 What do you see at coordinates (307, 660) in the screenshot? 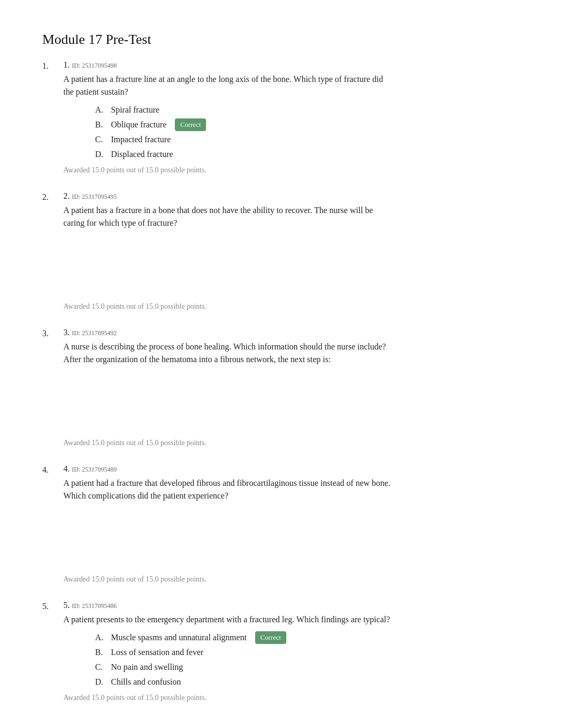
I see `answer-list-5: A.Muscle spasms and unnatural alignmentC…` at bounding box center [307, 660].